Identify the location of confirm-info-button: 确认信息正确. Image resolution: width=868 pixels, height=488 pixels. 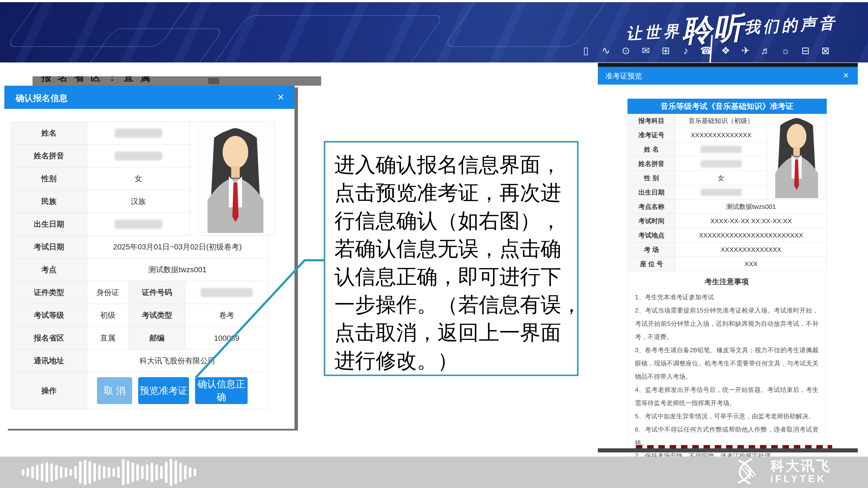
(221, 391).